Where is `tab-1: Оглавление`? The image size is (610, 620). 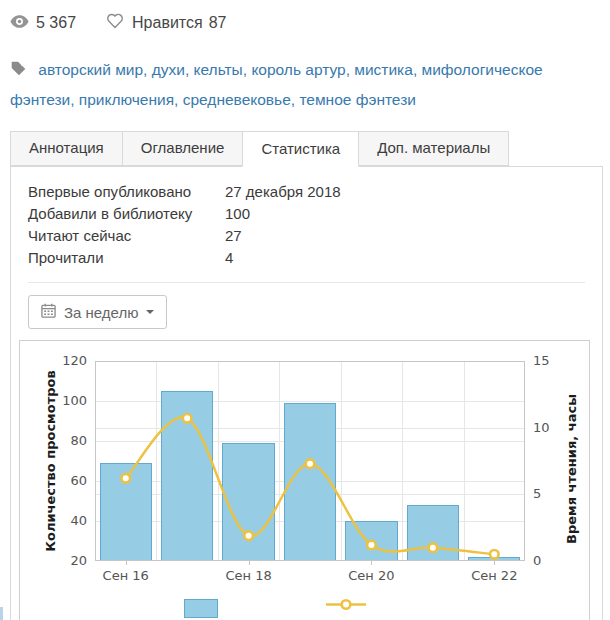 tab-1: Оглавление is located at coordinates (183, 148).